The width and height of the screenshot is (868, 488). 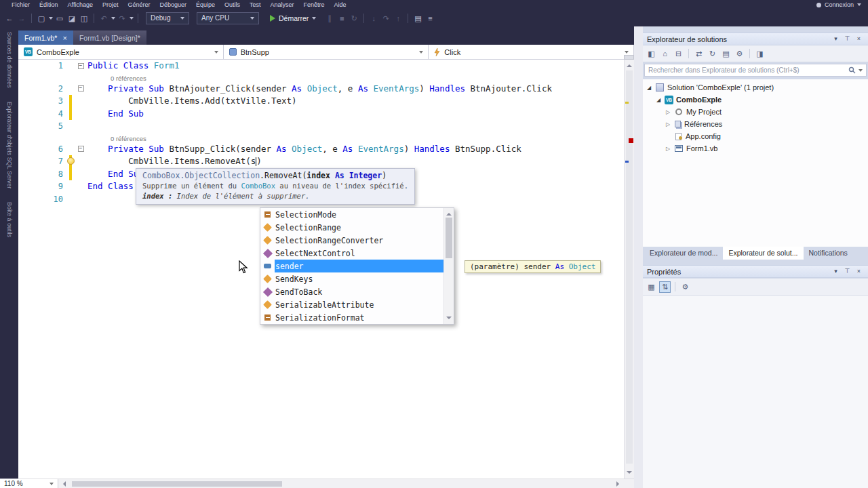 What do you see at coordinates (352, 228) in the screenshot?
I see `completion-item-selectionrange: SelectionRange` at bounding box center [352, 228].